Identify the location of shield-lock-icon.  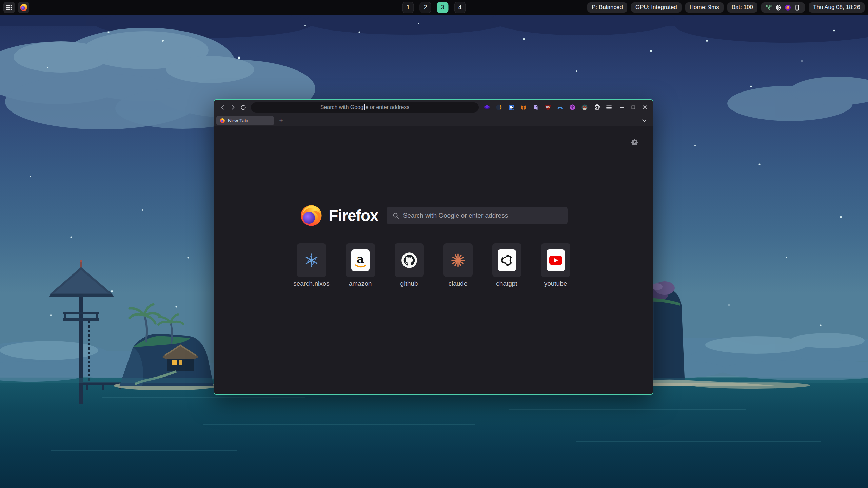
(511, 107).